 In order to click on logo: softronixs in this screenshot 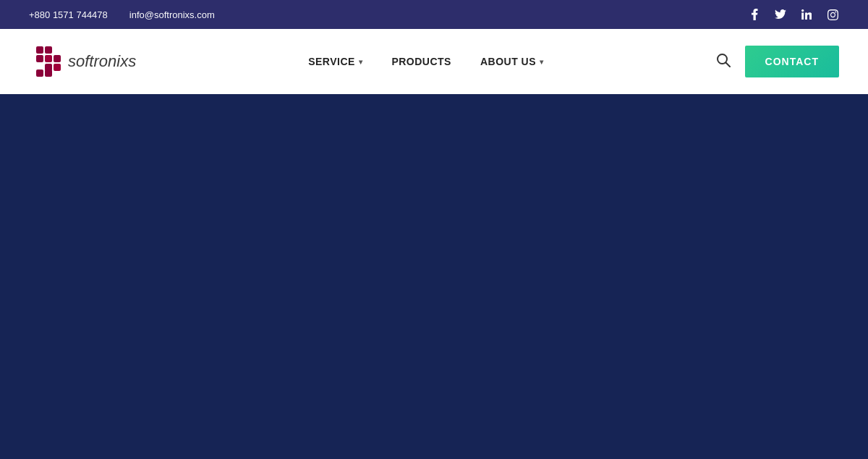, I will do `click(82, 62)`.